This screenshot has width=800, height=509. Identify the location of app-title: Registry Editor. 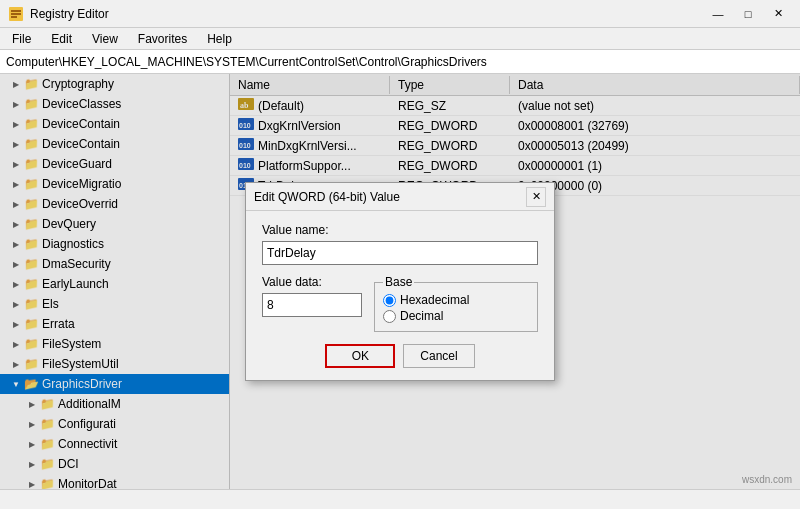
(70, 14).